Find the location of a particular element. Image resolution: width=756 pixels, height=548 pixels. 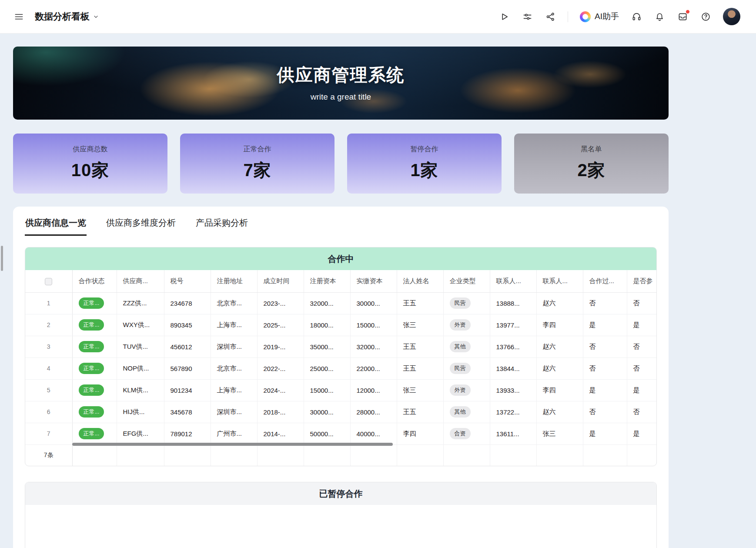

cell: 35000... is located at coordinates (327, 347).